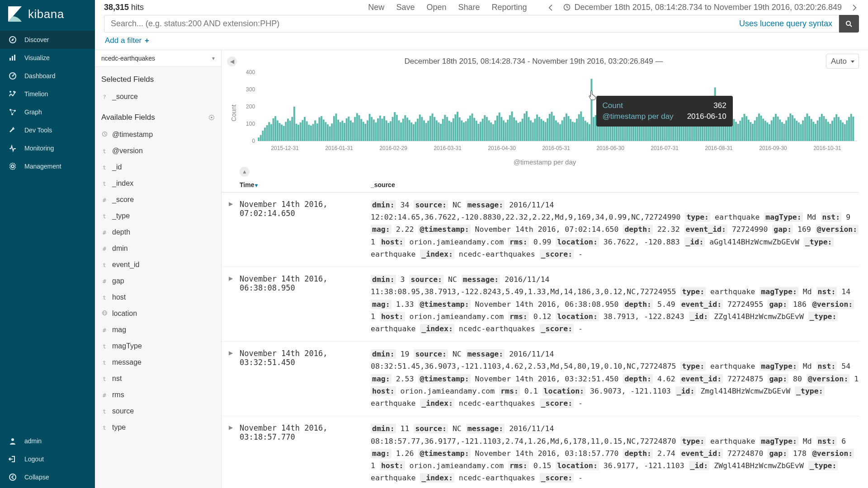  I want to click on field-item-gap: #gap, so click(158, 281).